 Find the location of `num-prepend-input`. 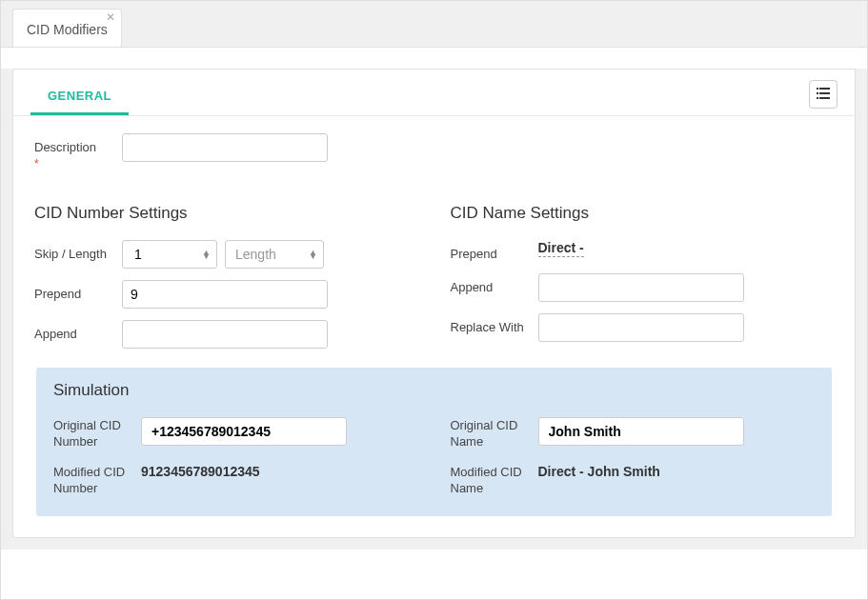

num-prepend-input is located at coordinates (225, 294).